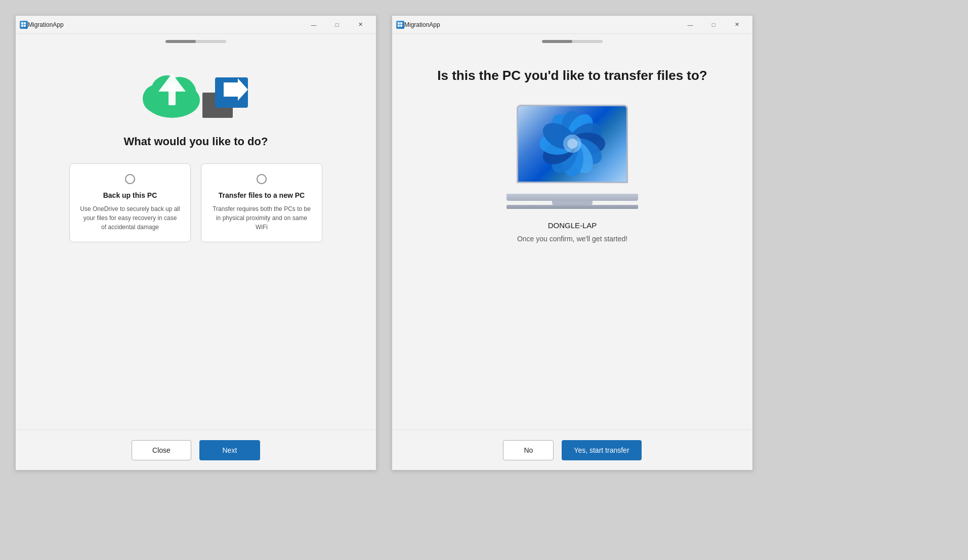  What do you see at coordinates (131, 195) in the screenshot?
I see `backup-option-title: Back up this PC` at bounding box center [131, 195].